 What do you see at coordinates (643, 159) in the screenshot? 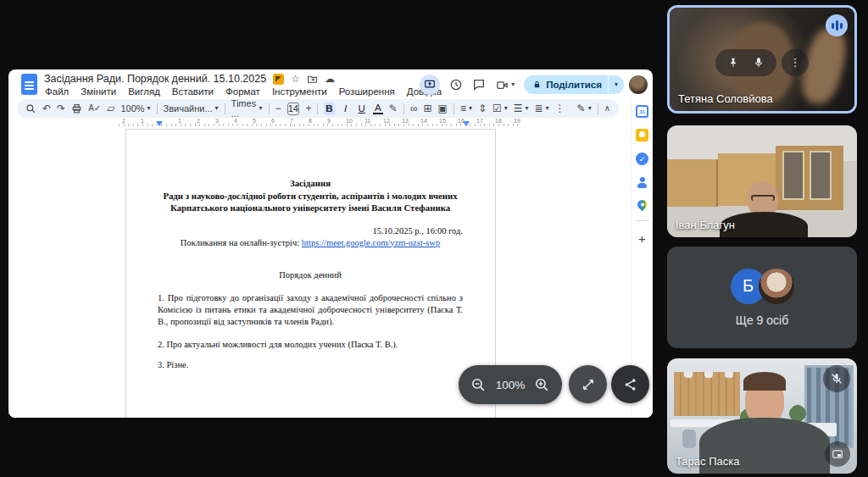
I see `tasks-icon: ✓` at bounding box center [643, 159].